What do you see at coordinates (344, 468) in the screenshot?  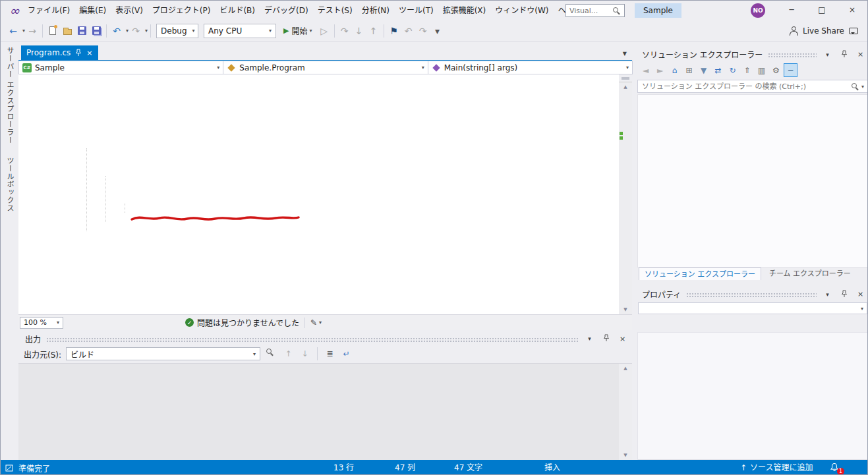 I see `status-line-number: 13 行` at bounding box center [344, 468].